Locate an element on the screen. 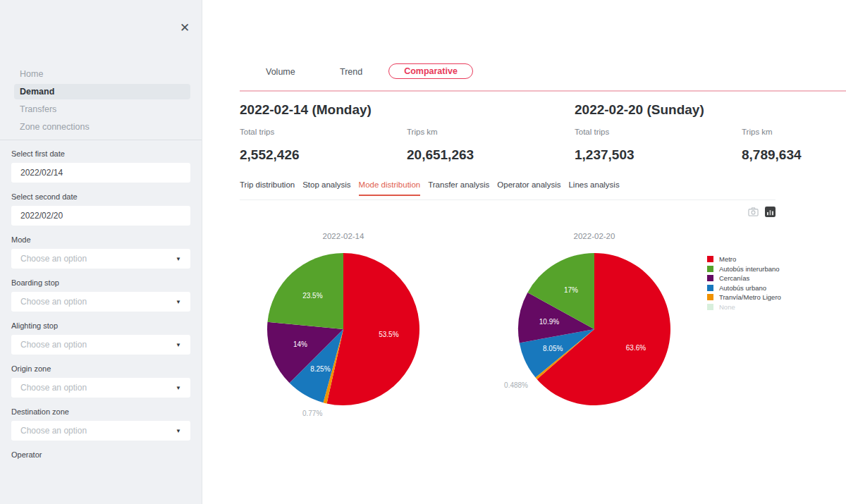 The width and height of the screenshot is (846, 504). close-icon: ✕ is located at coordinates (185, 28).